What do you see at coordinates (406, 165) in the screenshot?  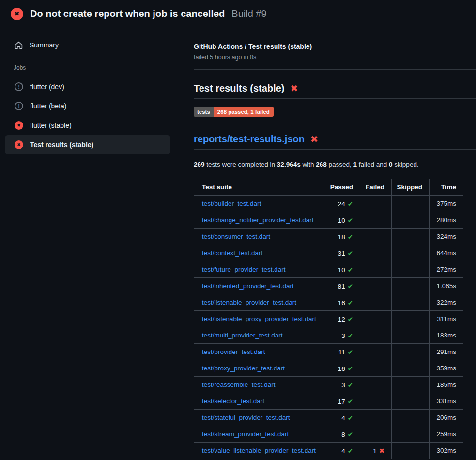 I see `summary-segment: skipped.` at bounding box center [406, 165].